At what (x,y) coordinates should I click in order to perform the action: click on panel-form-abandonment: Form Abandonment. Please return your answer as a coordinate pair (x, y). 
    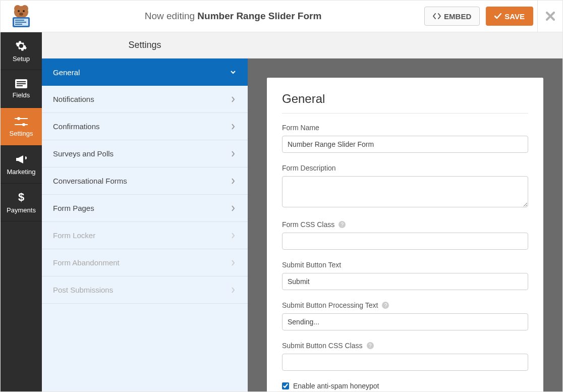
    Looking at the image, I should click on (145, 263).